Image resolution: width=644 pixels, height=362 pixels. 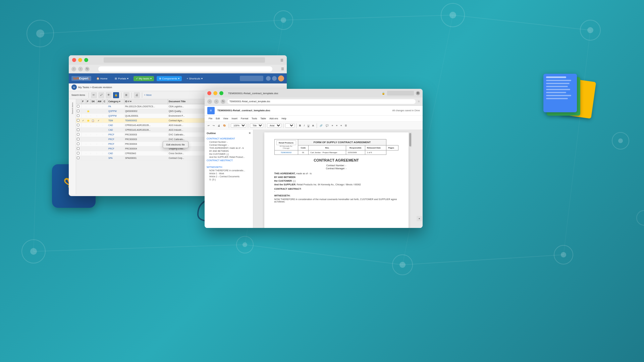 What do you see at coordinates (80, 60) in the screenshot?
I see `minimize-button` at bounding box center [80, 60].